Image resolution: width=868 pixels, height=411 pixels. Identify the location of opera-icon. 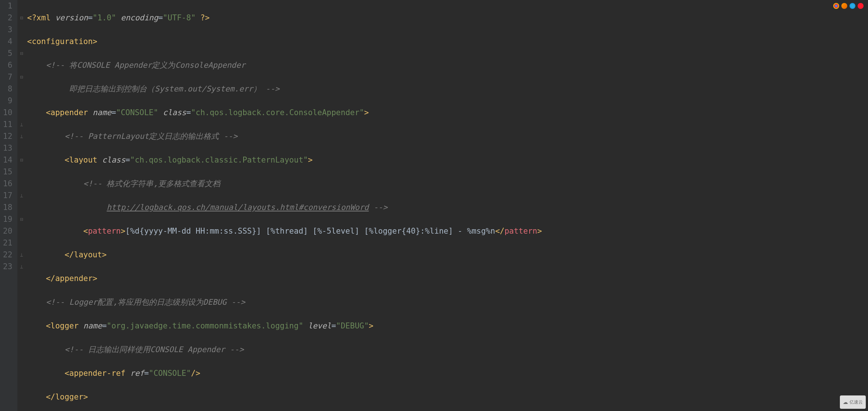
(861, 6).